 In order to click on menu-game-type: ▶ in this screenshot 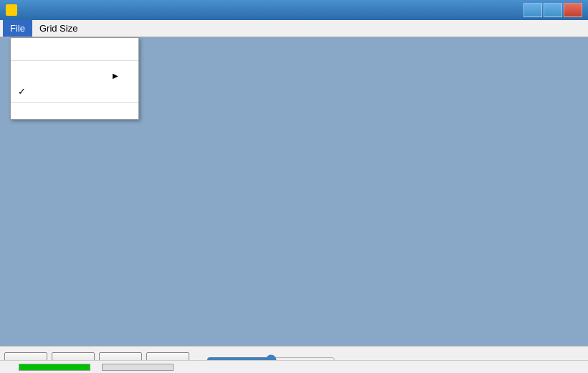, I will do `click(75, 76)`.